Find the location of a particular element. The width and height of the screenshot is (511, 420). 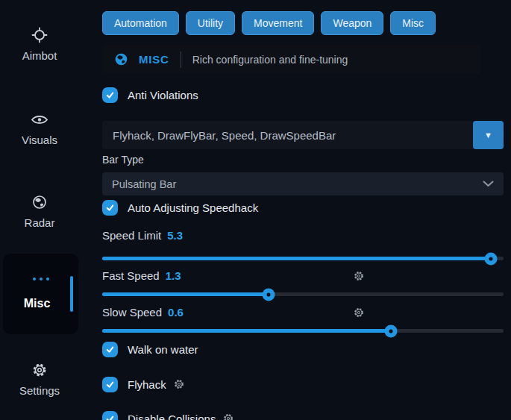

walk-on-water-label: Walk on water is located at coordinates (163, 349).